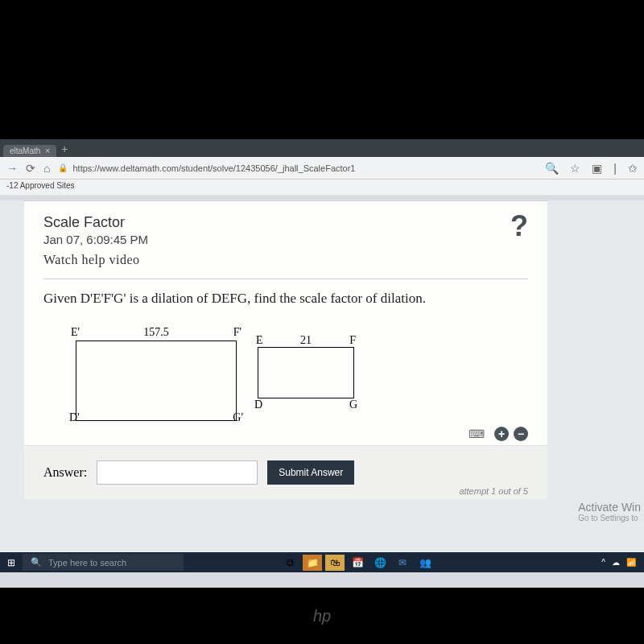 This screenshot has width=644, height=644. I want to click on diagram-area: E' 157.5 F' D' G' E 21 F D G, so click(302, 374).